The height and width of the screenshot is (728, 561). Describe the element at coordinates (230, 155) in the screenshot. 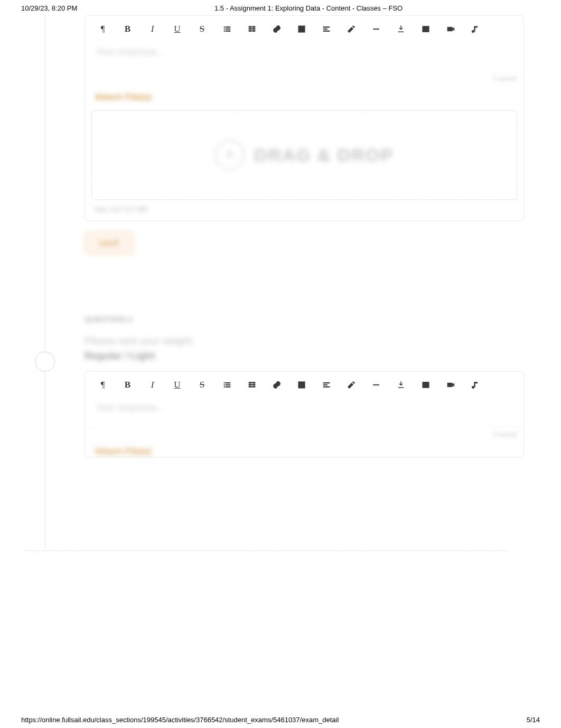

I see `upload-icon` at that location.